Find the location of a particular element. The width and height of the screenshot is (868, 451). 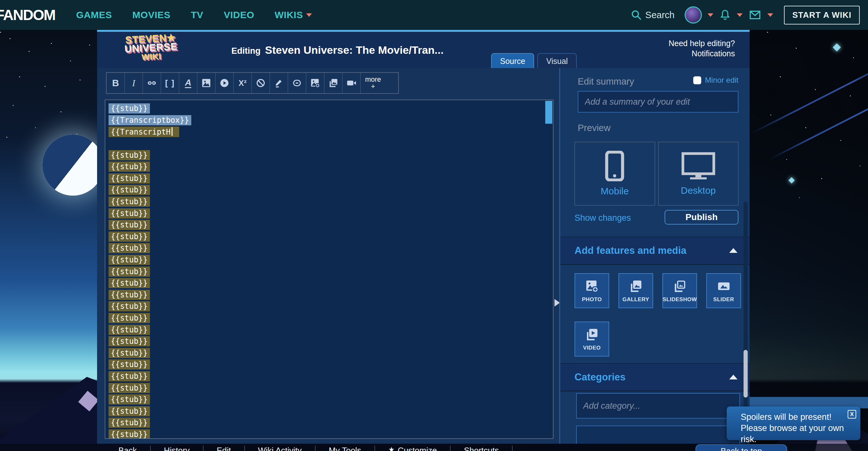

notifications-chevron-icon is located at coordinates (740, 15).